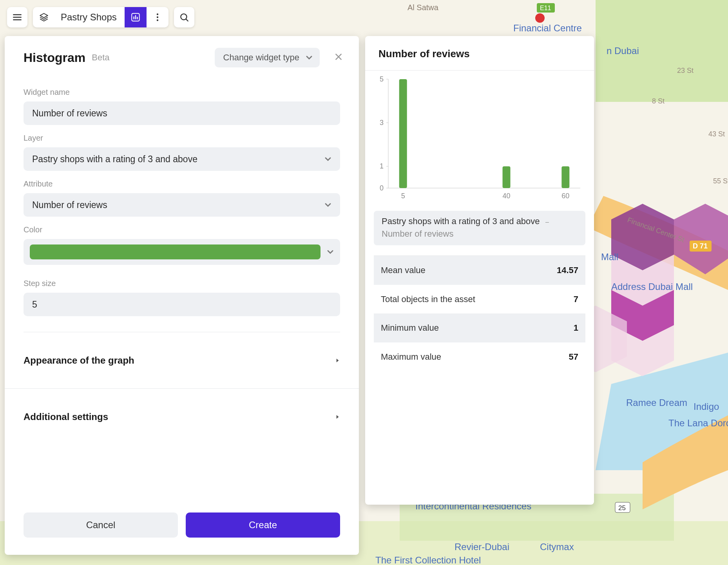  I want to click on config-footer: Cancel Create, so click(182, 528).